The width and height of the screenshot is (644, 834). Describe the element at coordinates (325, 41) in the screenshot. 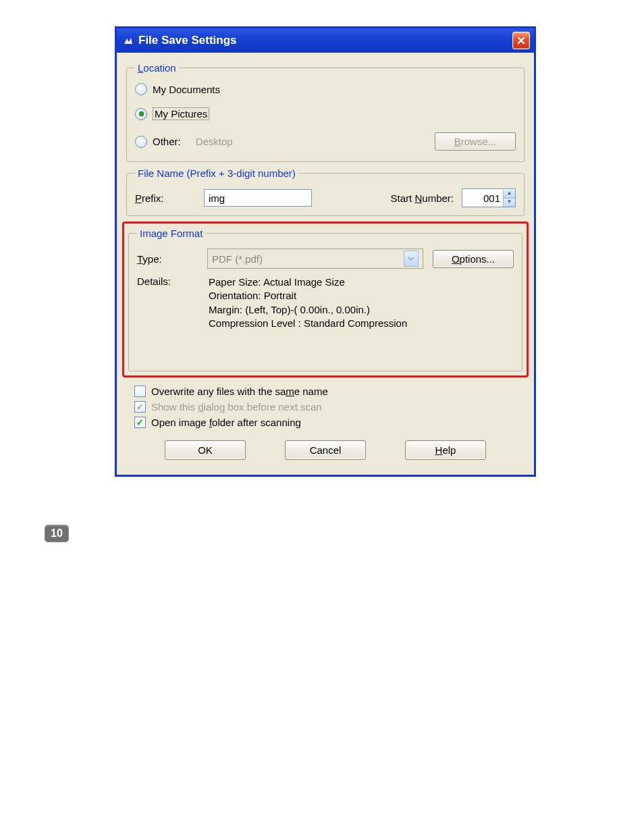

I see `dialog-title: File Save Settings` at that location.